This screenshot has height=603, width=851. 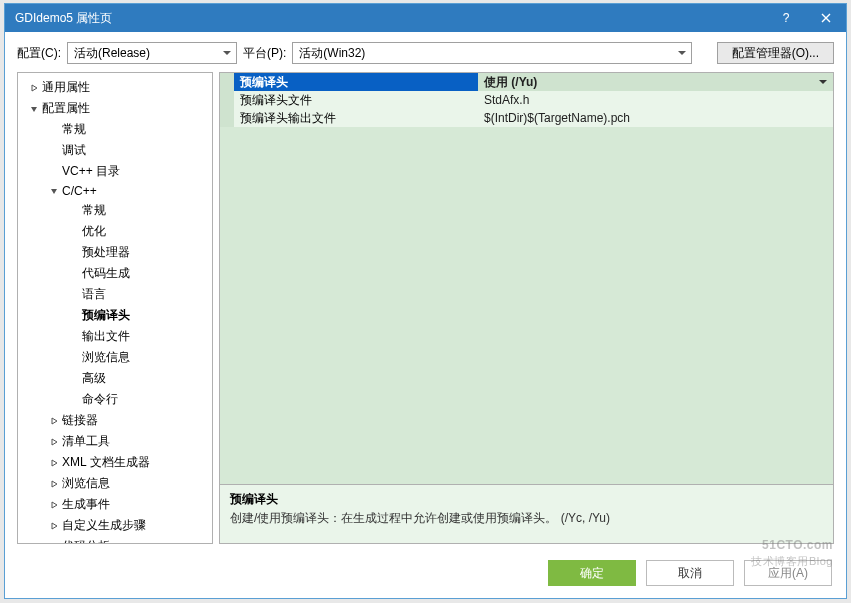 I want to click on window-title: GDIdemo5 属性页, so click(x=390, y=18).